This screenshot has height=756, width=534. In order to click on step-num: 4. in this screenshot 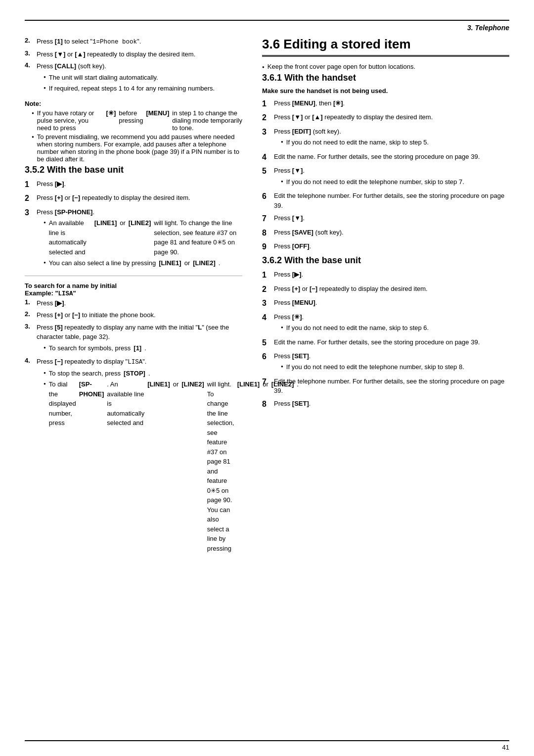, I will do `click(29, 65)`.